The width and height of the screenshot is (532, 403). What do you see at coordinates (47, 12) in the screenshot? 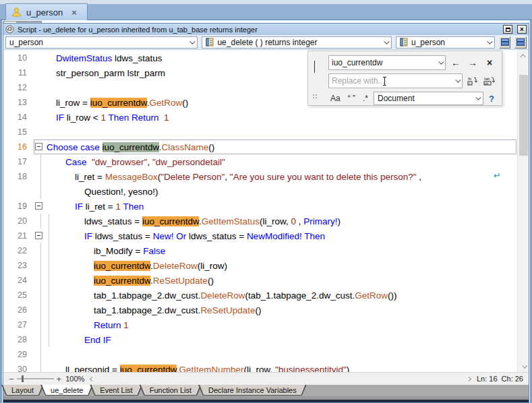
I see `document-tab-u-person: u_person ×` at bounding box center [47, 12].